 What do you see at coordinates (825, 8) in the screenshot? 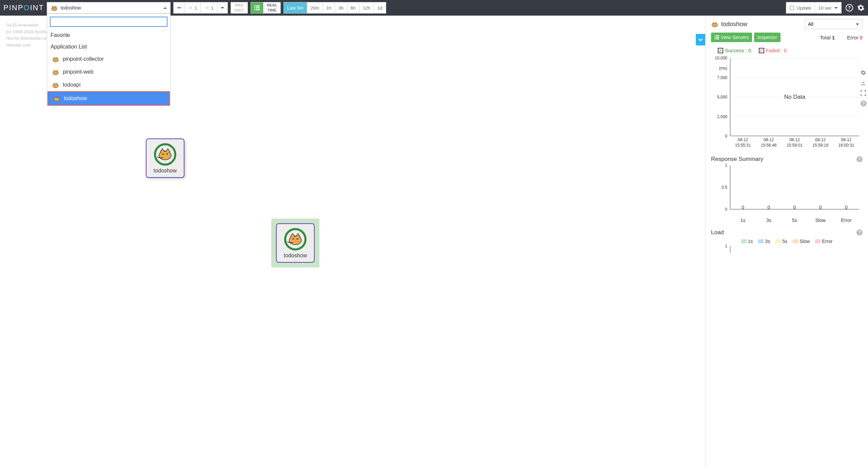
I see `update-interval-label: 10 sec` at bounding box center [825, 8].